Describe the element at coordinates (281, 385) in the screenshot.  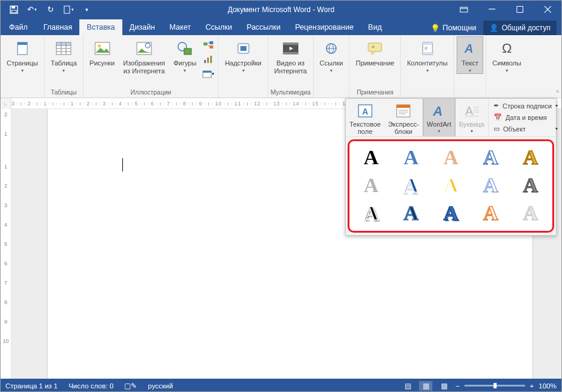
I see `statusbar: Страница 1 из 1 Число слов: 0 ▢✎ русский…` at that location.